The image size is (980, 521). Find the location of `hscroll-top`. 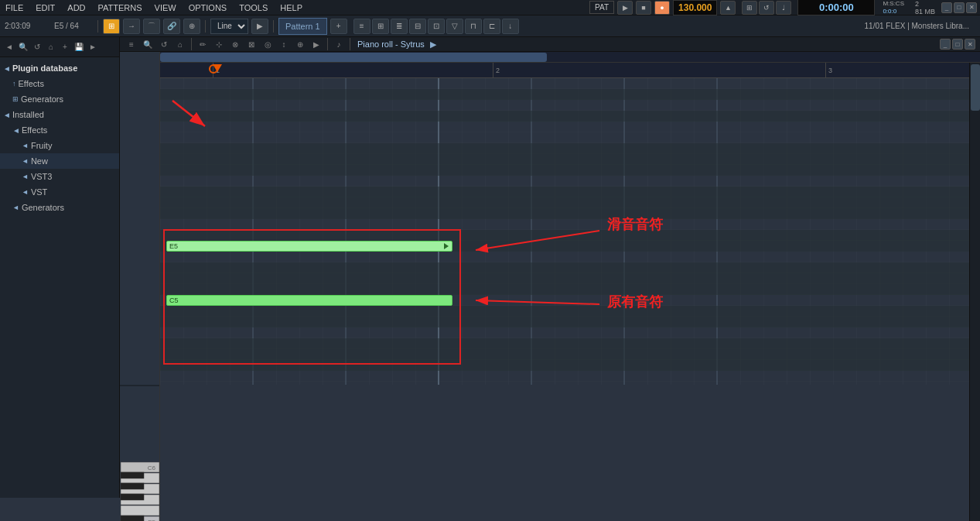

hscroll-top is located at coordinates (570, 57).